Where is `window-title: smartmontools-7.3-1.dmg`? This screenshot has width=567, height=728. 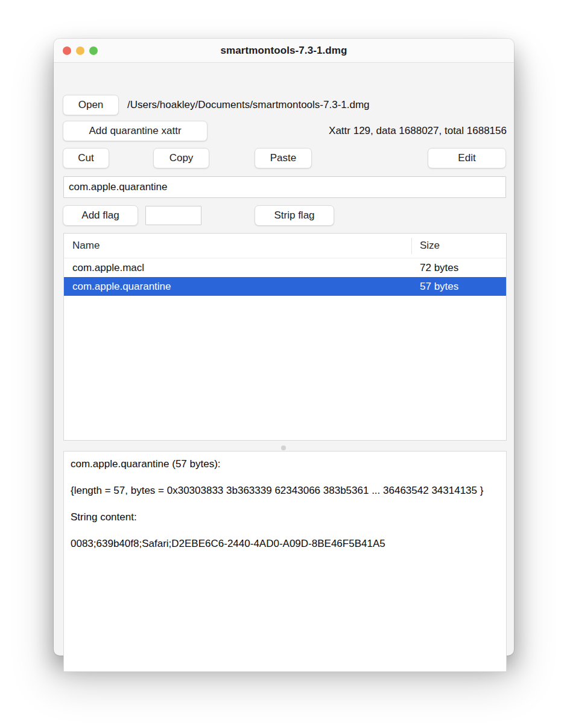 window-title: smartmontools-7.3-1.dmg is located at coordinates (284, 51).